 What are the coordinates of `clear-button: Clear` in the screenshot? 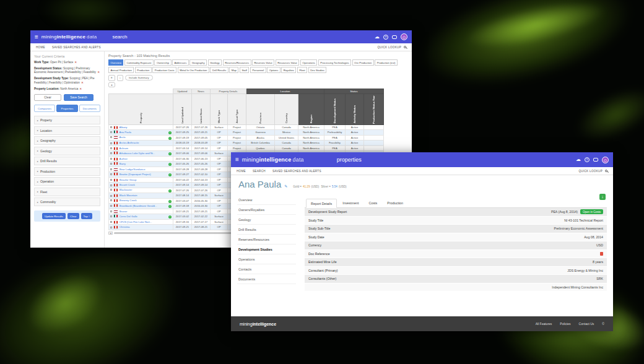 It's located at (48, 98).